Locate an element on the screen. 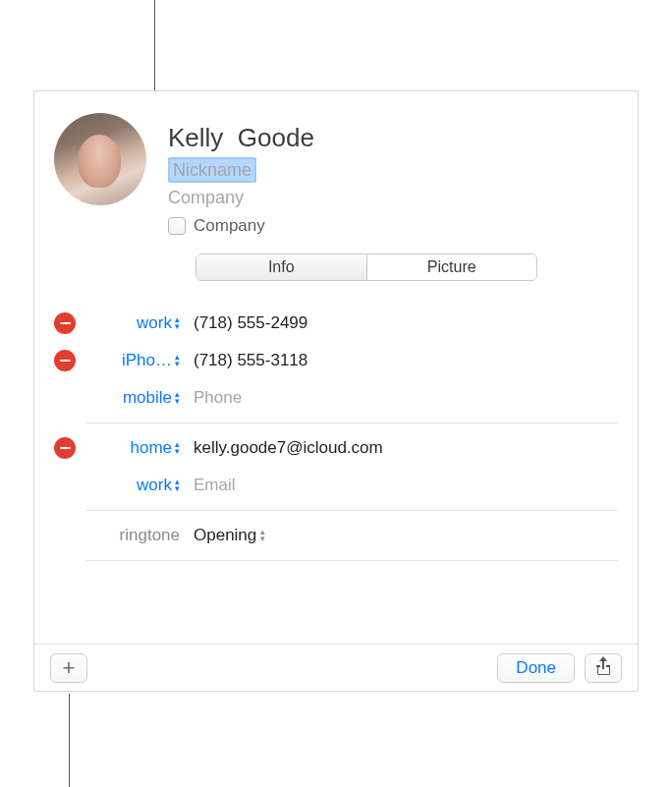  phone-row: work ▴▾ (718) 555-2499 is located at coordinates (336, 323).